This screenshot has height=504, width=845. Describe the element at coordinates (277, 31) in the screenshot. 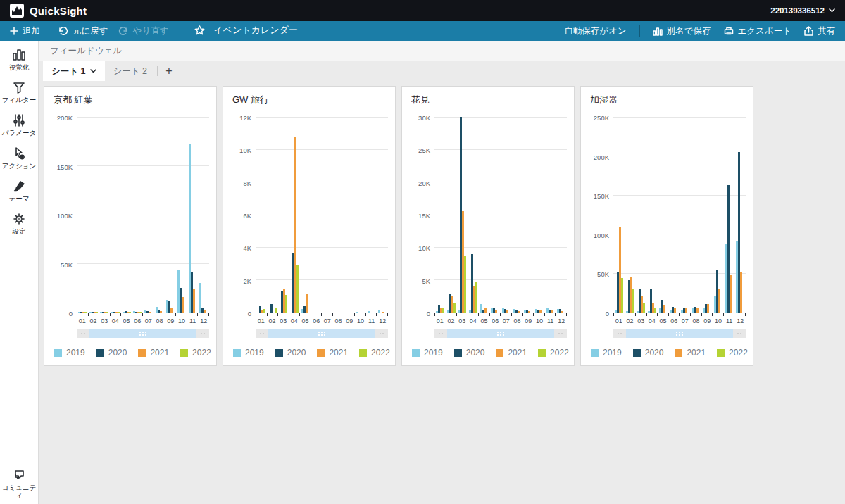

I see `analysis-title-field: イベントカレンダー` at that location.